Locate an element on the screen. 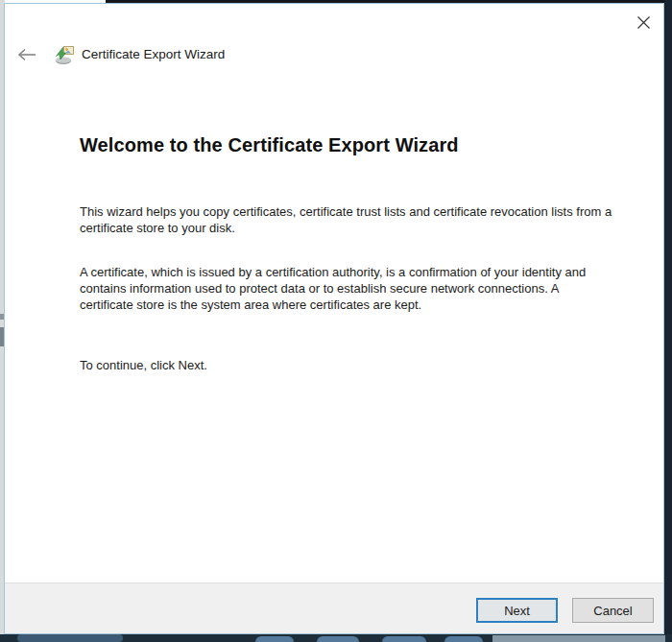  background-window-right-edge is located at coordinates (668, 321).